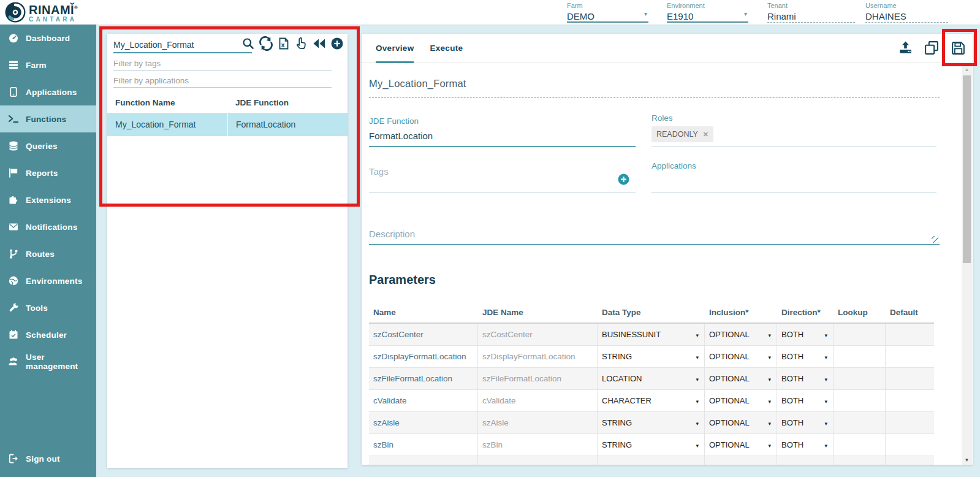 The image size is (980, 477). What do you see at coordinates (967, 69) in the screenshot?
I see `scroll-up-icon` at bounding box center [967, 69].